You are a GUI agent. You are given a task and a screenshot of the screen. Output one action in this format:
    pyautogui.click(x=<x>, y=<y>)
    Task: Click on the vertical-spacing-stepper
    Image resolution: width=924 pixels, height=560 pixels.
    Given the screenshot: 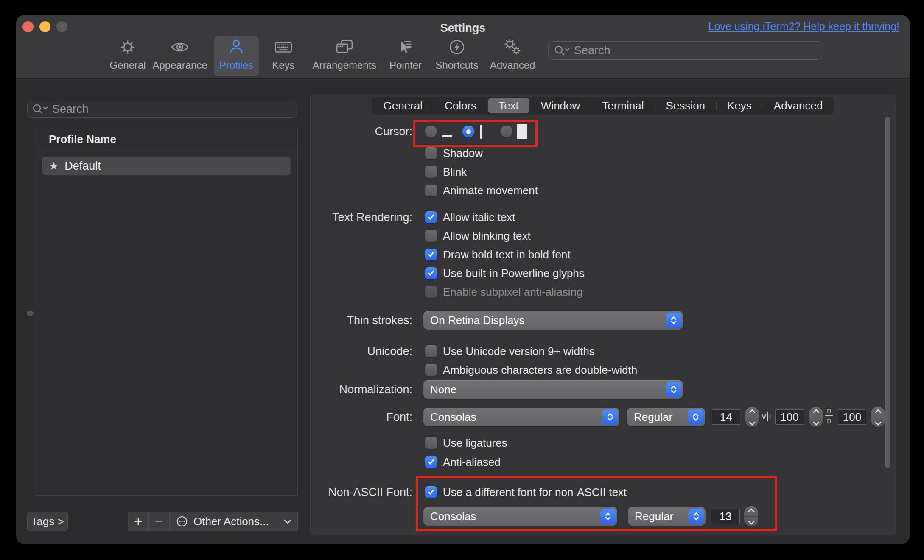 What is the action you would take?
    pyautogui.click(x=878, y=417)
    